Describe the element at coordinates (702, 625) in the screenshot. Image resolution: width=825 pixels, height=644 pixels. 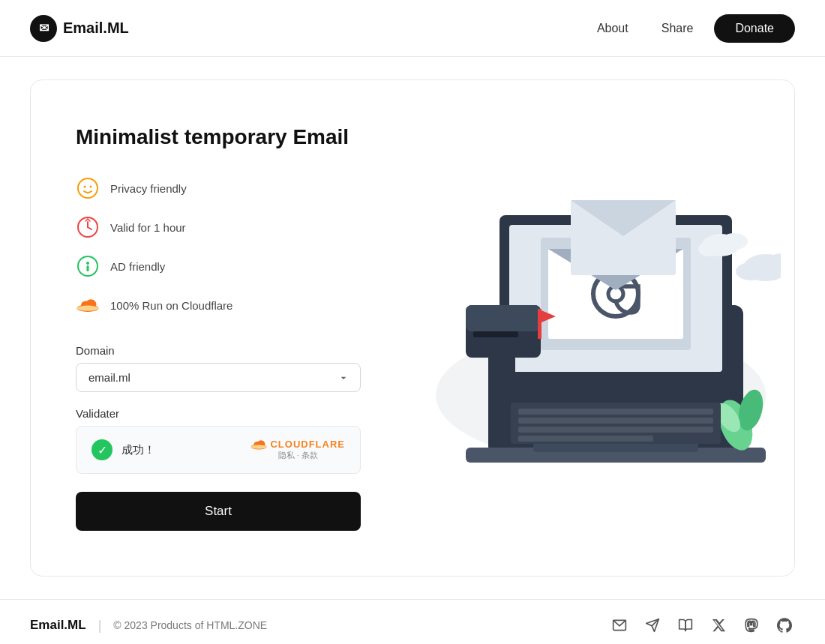
I see `footer-icons` at that location.